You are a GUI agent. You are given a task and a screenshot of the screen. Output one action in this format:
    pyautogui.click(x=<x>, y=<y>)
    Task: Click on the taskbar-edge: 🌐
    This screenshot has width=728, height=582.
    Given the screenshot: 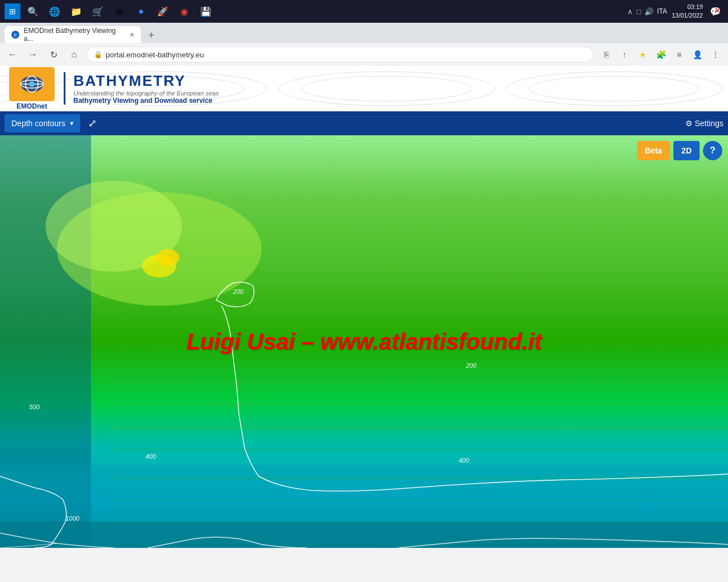 What is the action you would take?
    pyautogui.click(x=55, y=11)
    